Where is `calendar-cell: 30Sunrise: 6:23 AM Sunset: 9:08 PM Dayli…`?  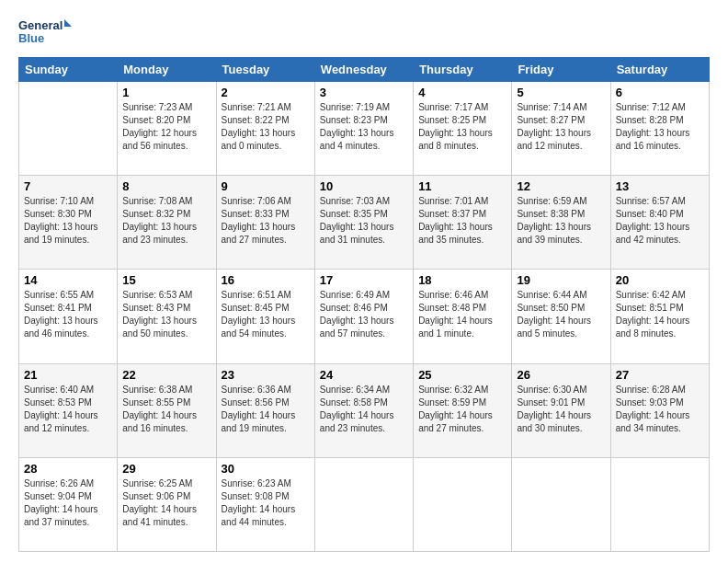 calendar-cell: 30Sunrise: 6:23 AM Sunset: 9:08 PM Dayli… is located at coordinates (265, 504).